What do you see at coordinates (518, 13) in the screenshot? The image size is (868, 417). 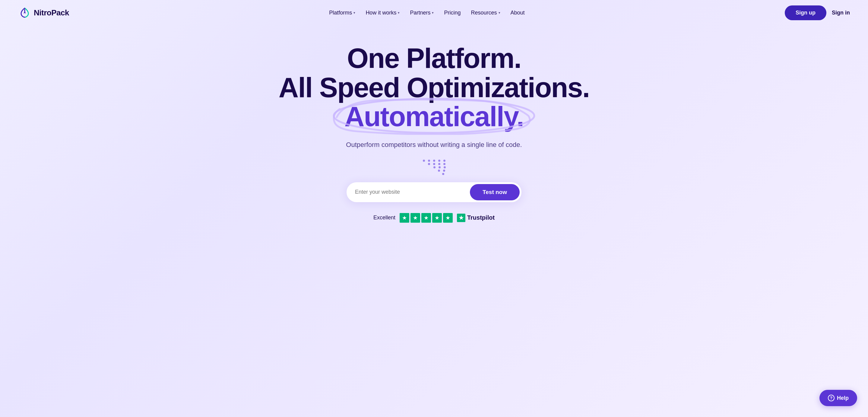 I see `nav-item-about: About` at bounding box center [518, 13].